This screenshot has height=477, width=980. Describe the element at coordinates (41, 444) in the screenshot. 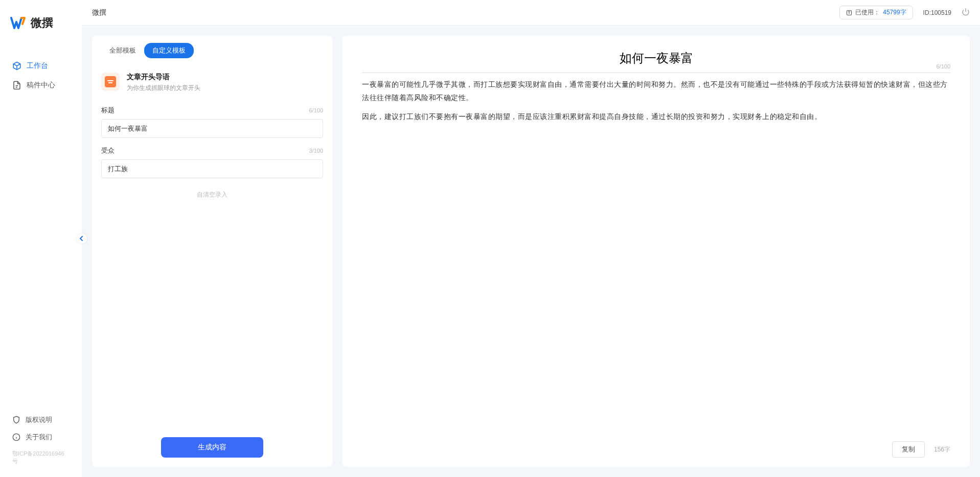

I see `sidebar-footer: 版权说明 关于我们 鄂ICP备2022016946号` at that location.